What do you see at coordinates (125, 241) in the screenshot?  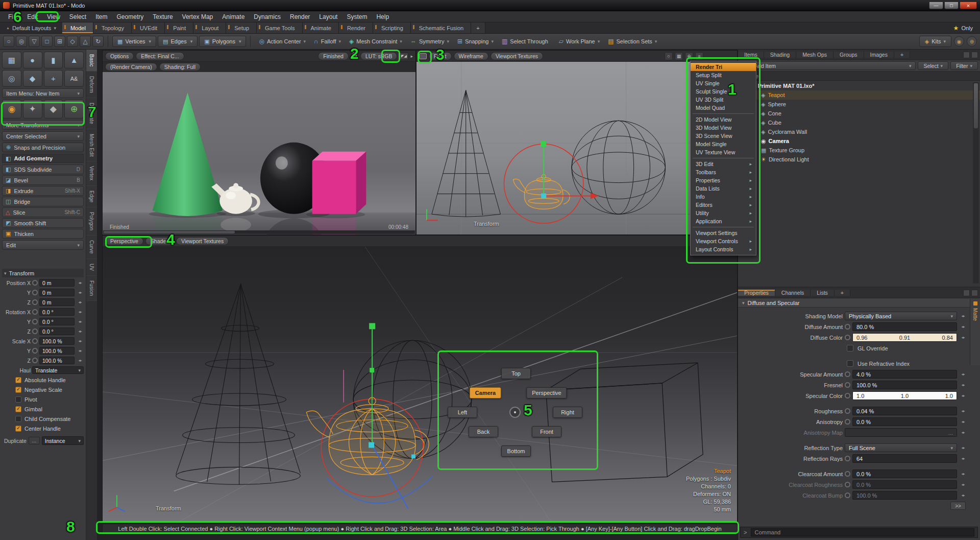 I see `perspective-view-type-dropdown: Perspective` at bounding box center [125, 241].